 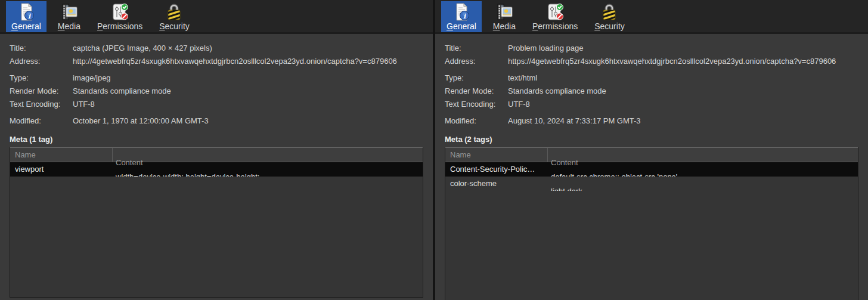 What do you see at coordinates (497, 169) in the screenshot?
I see `meta-name-cell: Content-Security-Polic…` at bounding box center [497, 169].